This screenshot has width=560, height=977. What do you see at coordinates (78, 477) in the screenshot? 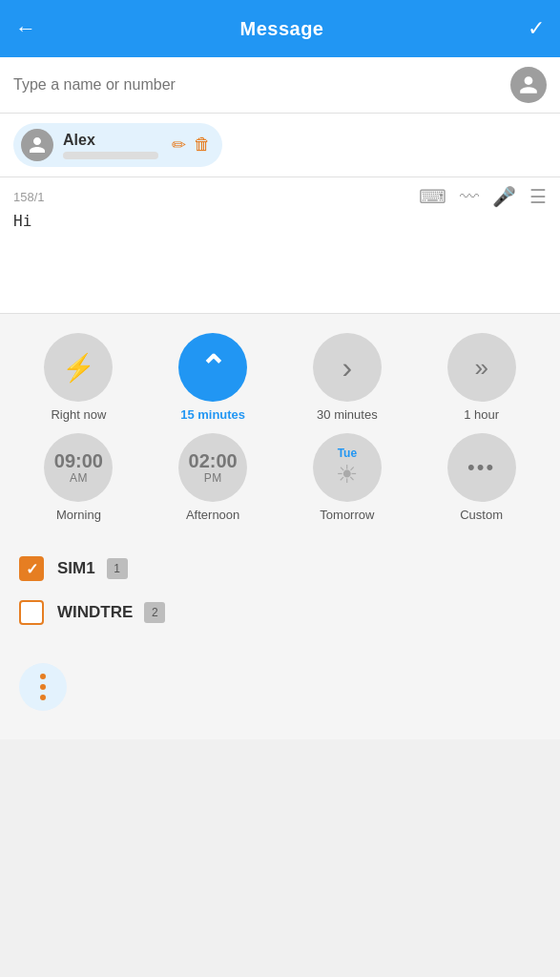
I see `schedule-morning: 09:00 AM Morning` at bounding box center [78, 477].